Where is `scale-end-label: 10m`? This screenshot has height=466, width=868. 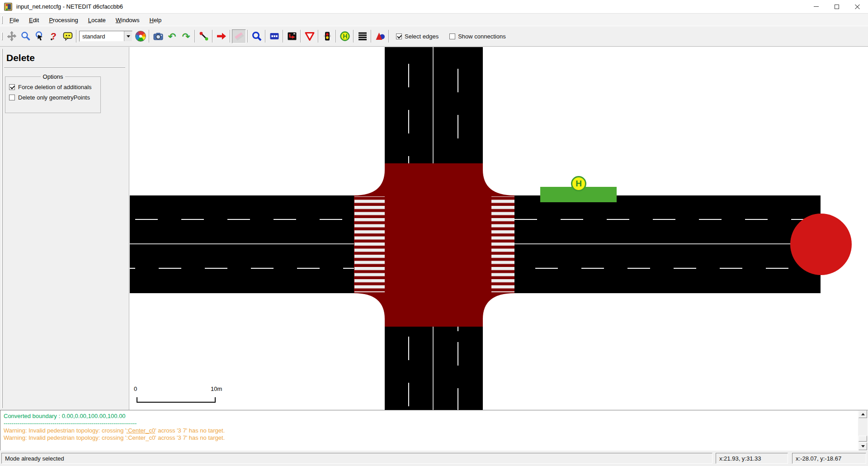
scale-end-label: 10m is located at coordinates (216, 389).